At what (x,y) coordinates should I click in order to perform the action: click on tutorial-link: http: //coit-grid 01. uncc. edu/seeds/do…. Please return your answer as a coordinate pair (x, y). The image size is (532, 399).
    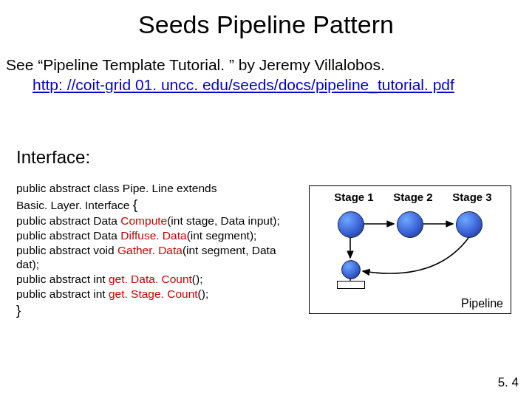
    Looking at the image, I should click on (244, 86).